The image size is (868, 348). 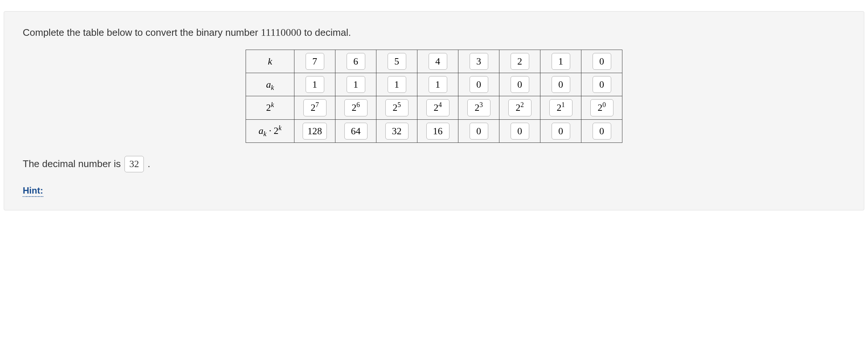 I want to click on table-row: ak11110000, so click(x=434, y=85).